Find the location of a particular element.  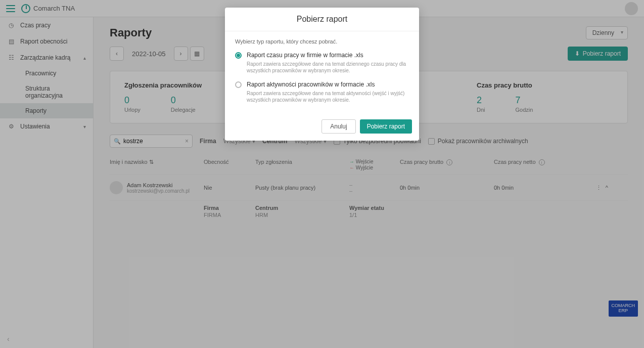

radio-2-title: Raport aktywności pracowników w formacie… is located at coordinates (328, 84).